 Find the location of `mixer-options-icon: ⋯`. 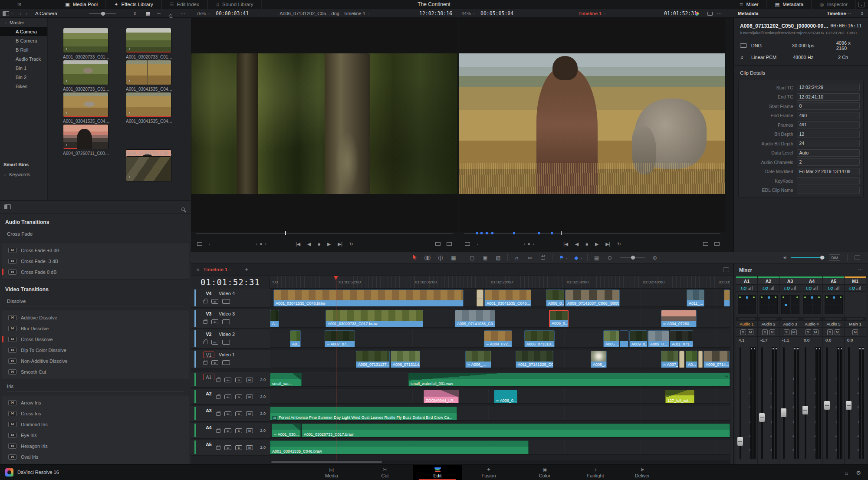

mixer-options-icon: ⋯ is located at coordinates (860, 270).